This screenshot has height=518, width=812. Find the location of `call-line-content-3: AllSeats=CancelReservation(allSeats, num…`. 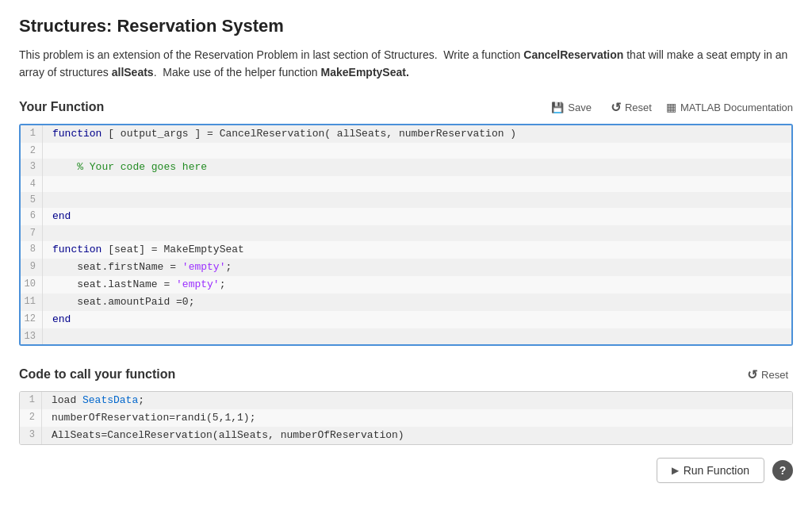

call-line-content-3: AllSeats=CancelReservation(allSeats, num… is located at coordinates (420, 436).